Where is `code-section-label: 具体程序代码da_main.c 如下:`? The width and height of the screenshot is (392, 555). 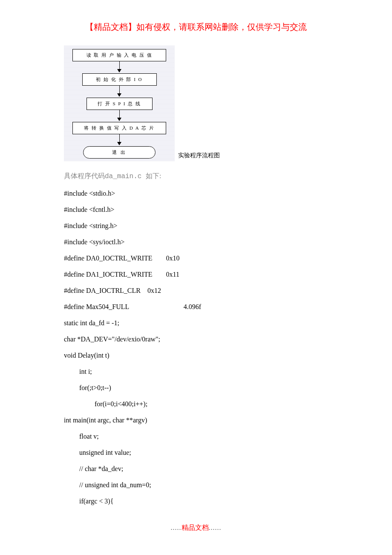 code-section-label: 具体程序代码da_main.c 如下: is located at coordinates (196, 176).